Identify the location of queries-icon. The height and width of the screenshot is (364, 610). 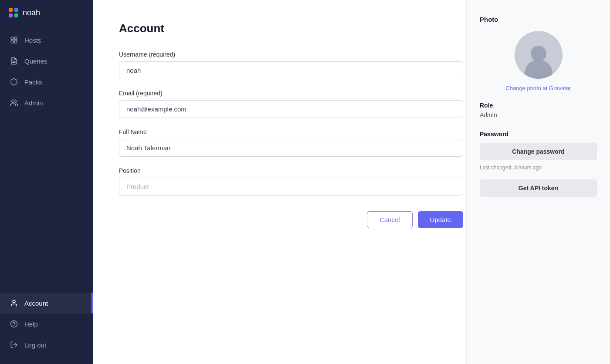
(14, 61).